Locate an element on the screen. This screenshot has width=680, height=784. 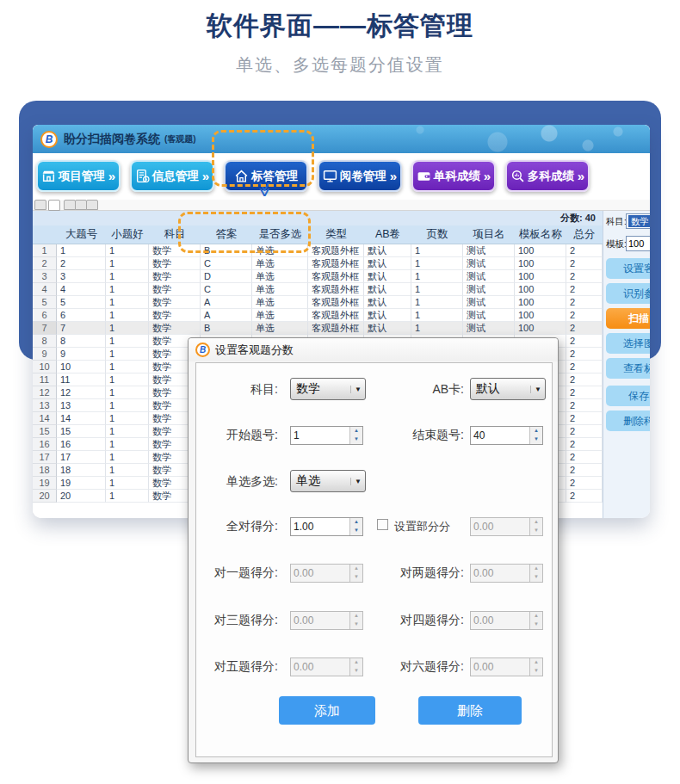
add-button: 添加 is located at coordinates (327, 711).